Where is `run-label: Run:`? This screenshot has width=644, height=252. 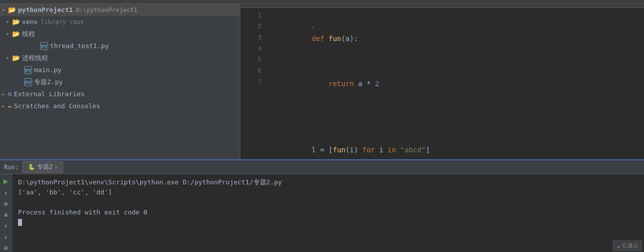 run-label: Run: is located at coordinates (11, 167).